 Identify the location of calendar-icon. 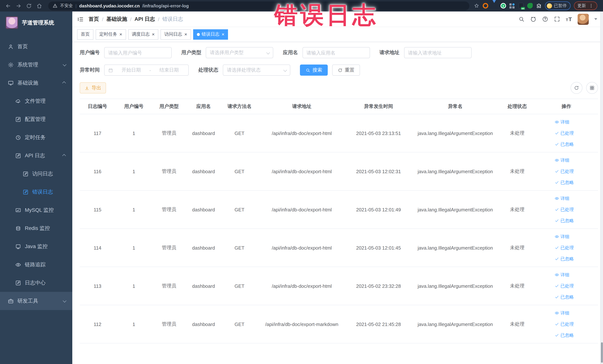
(111, 70).